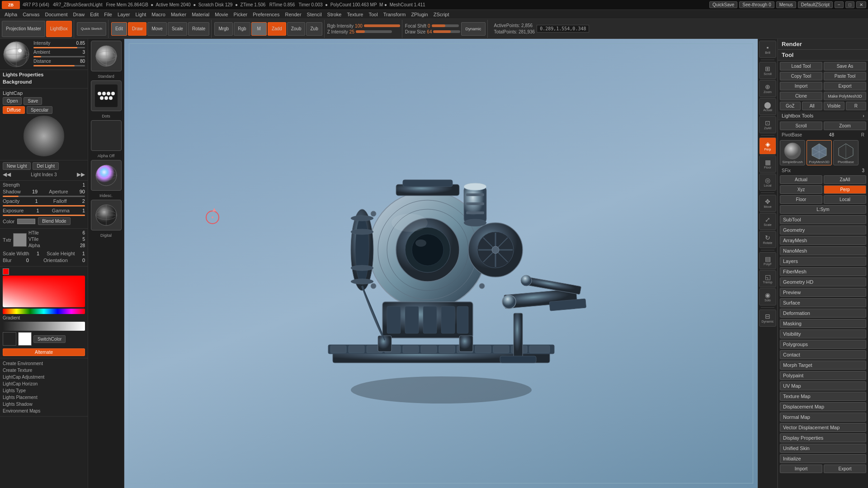 Image resolution: width=868 pixels, height=488 pixels. I want to click on layers-button: Layers, so click(823, 261).